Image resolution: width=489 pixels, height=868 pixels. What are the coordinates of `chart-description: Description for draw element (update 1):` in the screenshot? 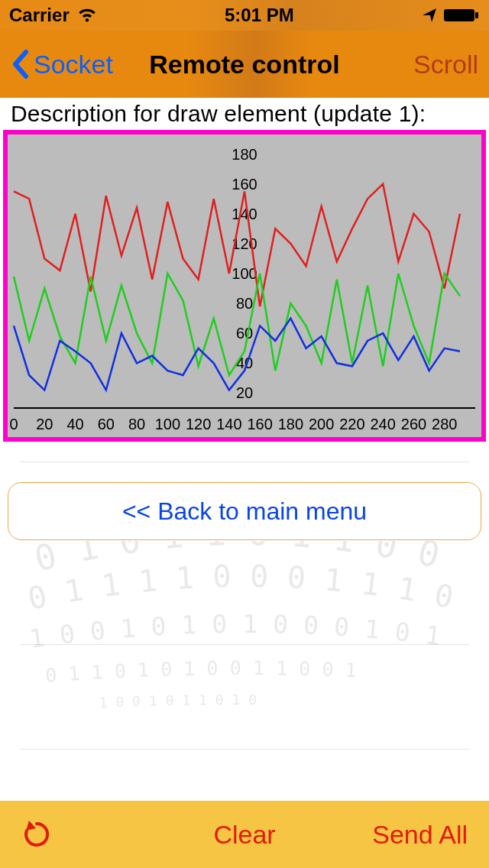 It's located at (244, 113).